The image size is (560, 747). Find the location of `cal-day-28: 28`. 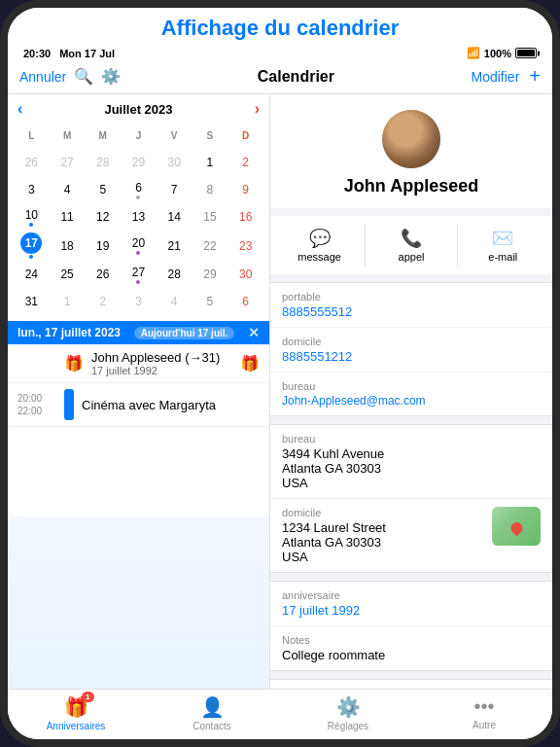

cal-day-28: 28 is located at coordinates (175, 274).